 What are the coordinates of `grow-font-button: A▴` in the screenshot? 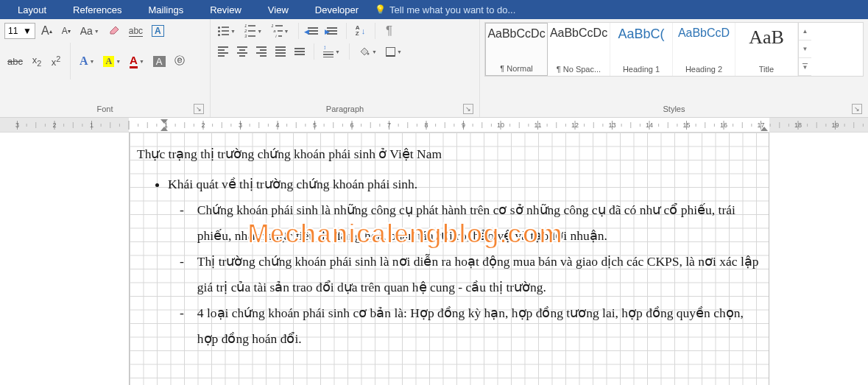 It's located at (47, 31).